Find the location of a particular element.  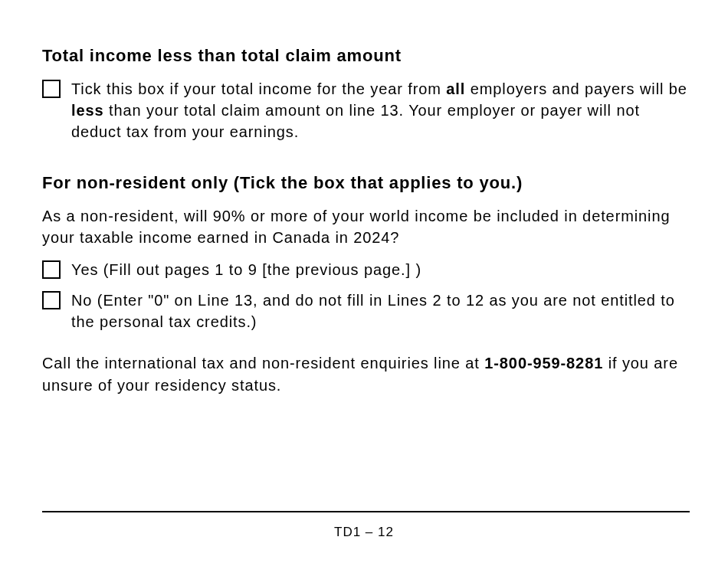

page-number: TD1 – 12 is located at coordinates (364, 532).